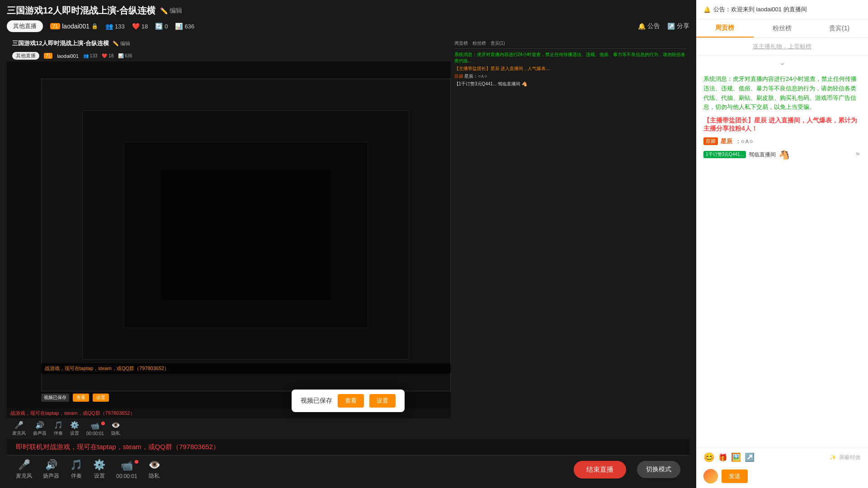  Describe the element at coordinates (571, 44) in the screenshot. I see `inner-chat-tabs: 周贡榜 粉丝榜 贵宾(1)` at that location.